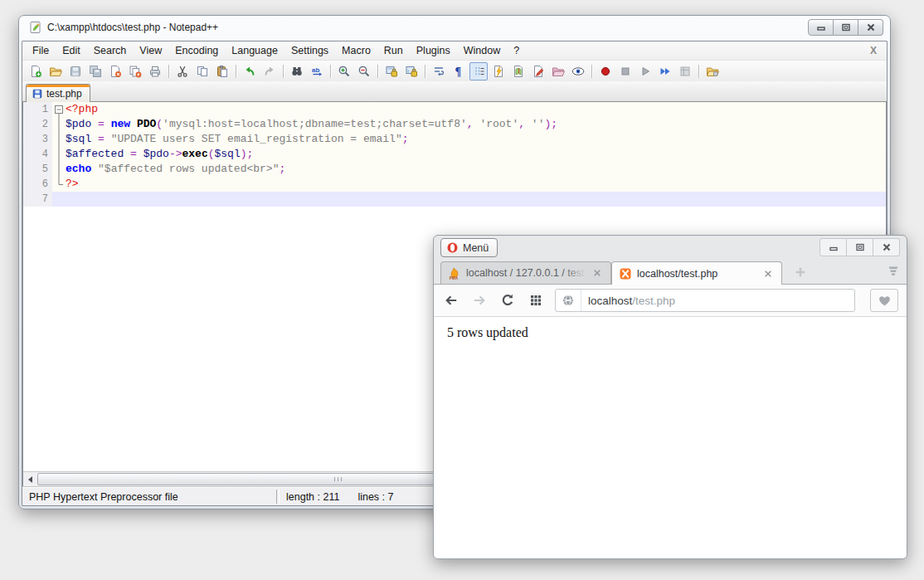  I want to click on folder-as-workspace-button, so click(558, 71).